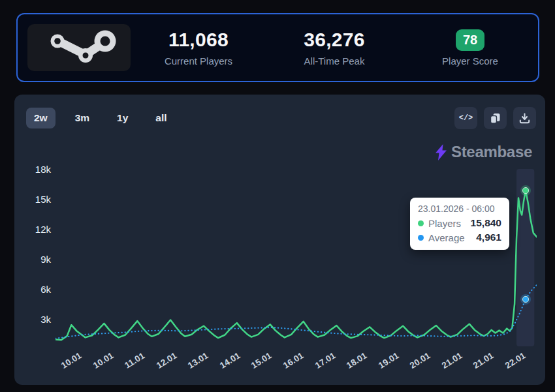 The height and width of the screenshot is (392, 555). Describe the element at coordinates (82, 118) in the screenshot. I see `range-button-3m: 3m` at that location.